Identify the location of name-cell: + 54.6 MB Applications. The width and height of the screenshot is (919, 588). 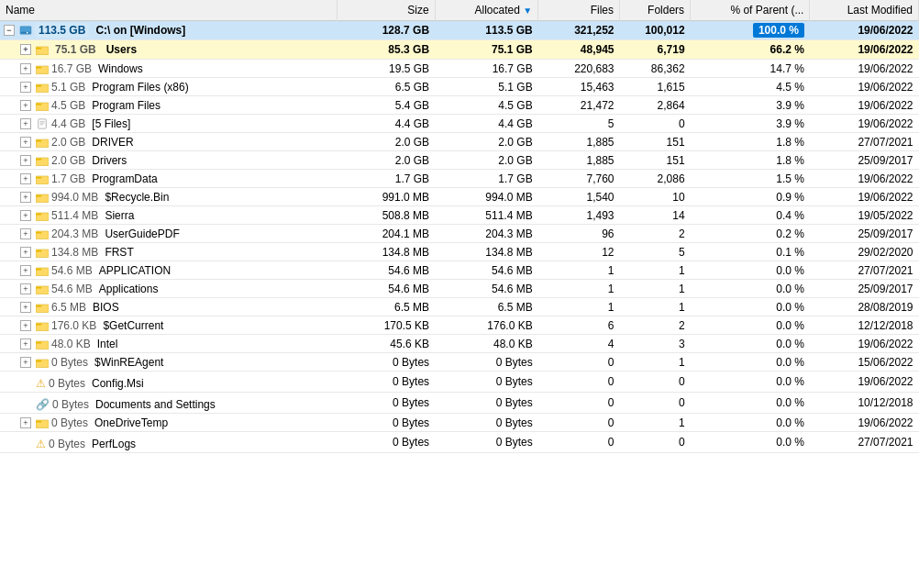
(169, 289).